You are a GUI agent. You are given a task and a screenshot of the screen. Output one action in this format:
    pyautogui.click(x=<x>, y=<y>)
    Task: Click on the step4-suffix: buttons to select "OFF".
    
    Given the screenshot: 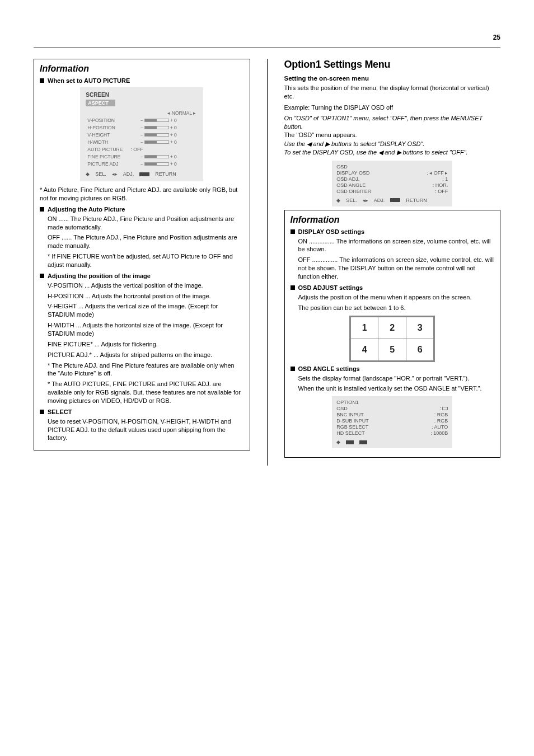 What is the action you would take?
    pyautogui.click(x=435, y=152)
    